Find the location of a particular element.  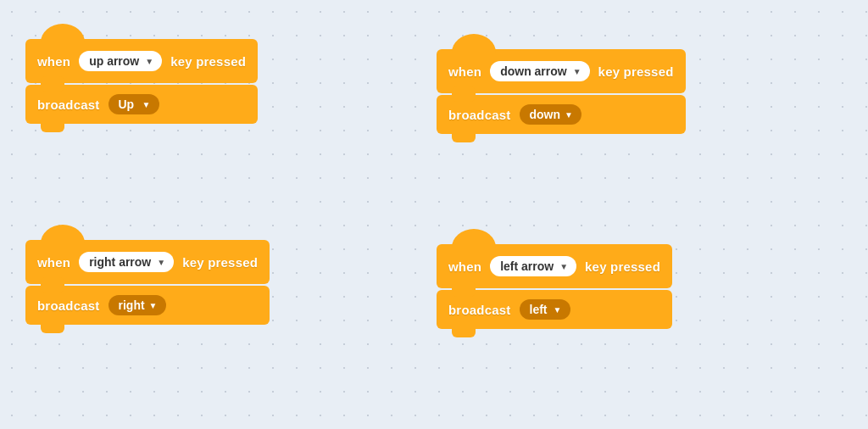

key-dropdown-label: down arrow is located at coordinates (534, 71).